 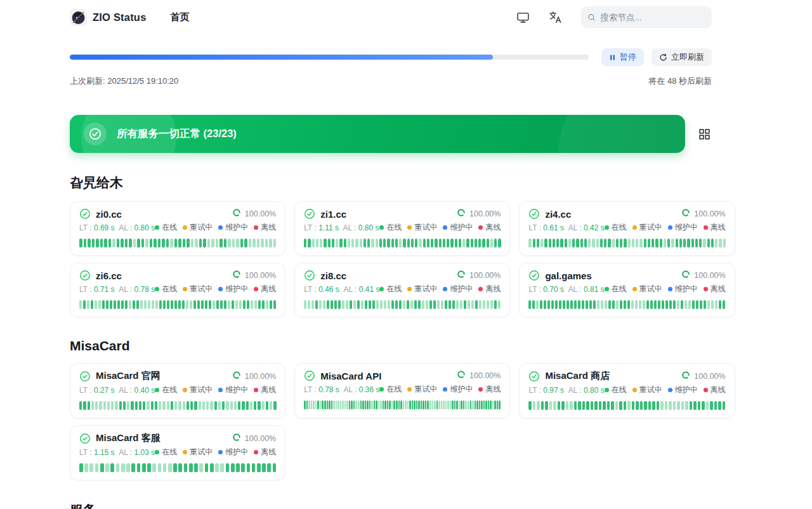 I want to click on legend-item: 维护中, so click(x=233, y=227).